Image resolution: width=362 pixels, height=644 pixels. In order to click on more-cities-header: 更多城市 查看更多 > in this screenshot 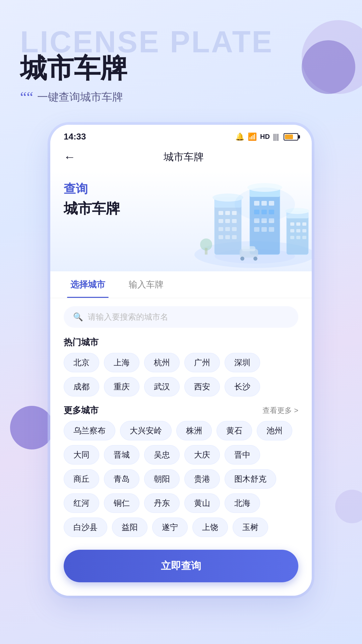, I will do `click(181, 411)`.